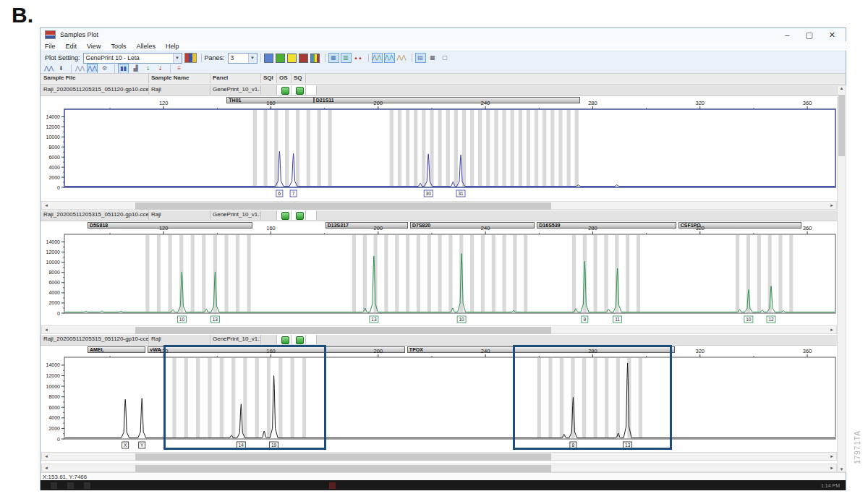 This screenshot has width=868, height=499. What do you see at coordinates (54, 376) in the screenshot?
I see `svg-text: 12000` at bounding box center [54, 376].